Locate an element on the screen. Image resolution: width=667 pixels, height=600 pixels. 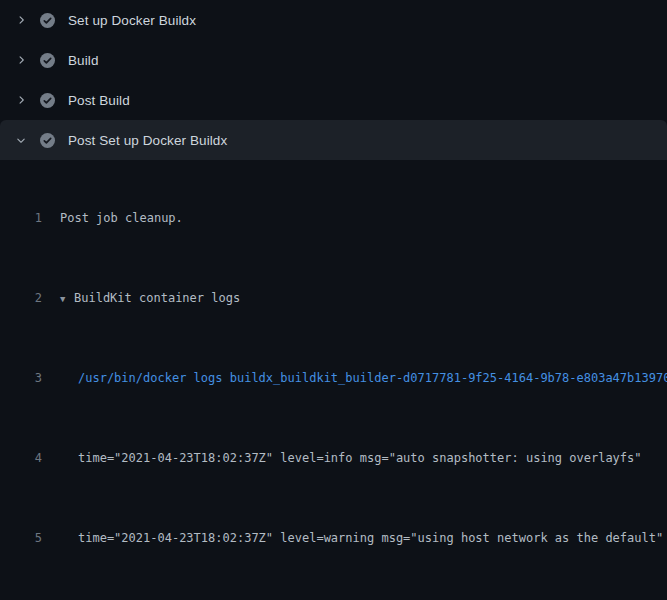
line-number: 4 is located at coordinates (21, 458).